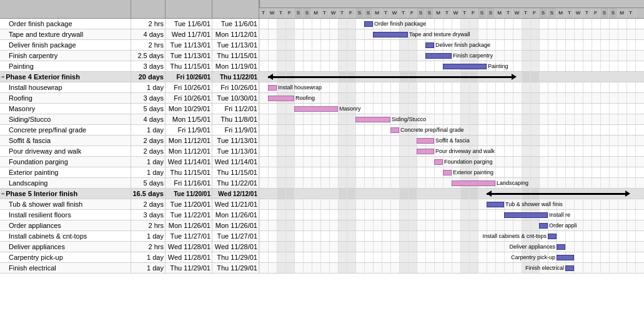 The width and height of the screenshot is (644, 336). What do you see at coordinates (149, 45) in the screenshot?
I see `duration-cell-63: 2 hrs` at bounding box center [149, 45].